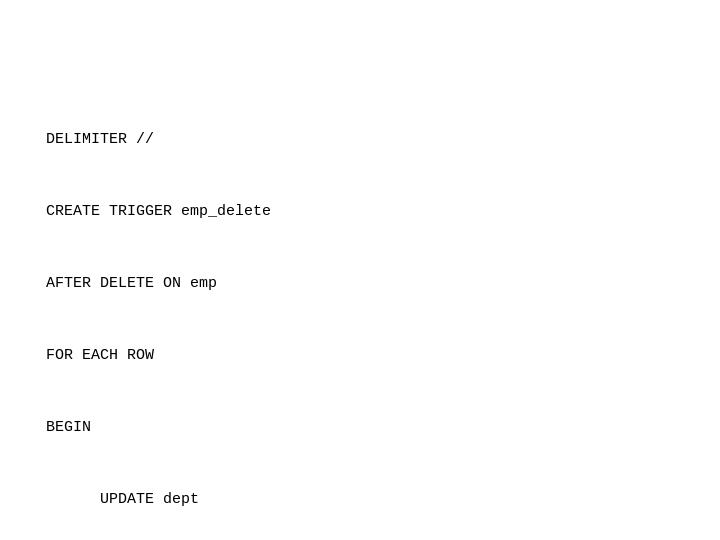 This screenshot has height=540, width=720. What do you see at coordinates (363, 428) in the screenshot?
I see `code-line-5: BEGIN` at bounding box center [363, 428].